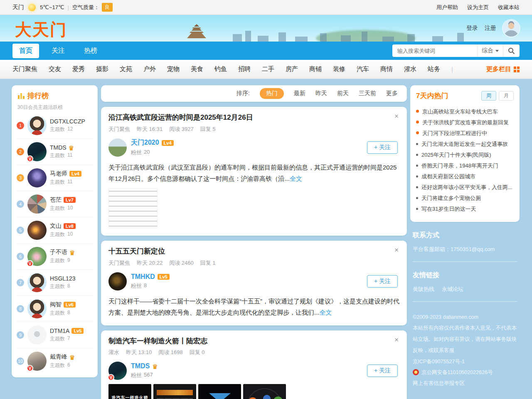 The image size is (532, 399). What do you see at coordinates (465, 362) in the screenshot?
I see `icp-number: 京ICP备09075527号-1` at bounding box center [465, 362].